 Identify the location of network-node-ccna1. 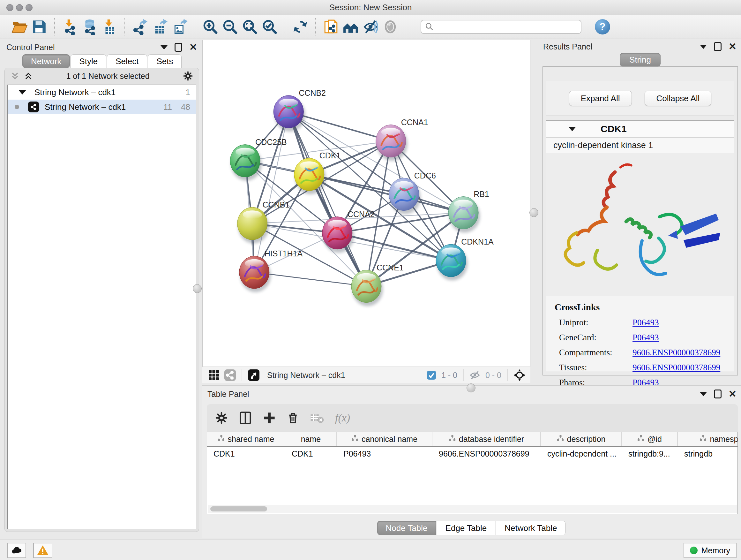
(392, 143).